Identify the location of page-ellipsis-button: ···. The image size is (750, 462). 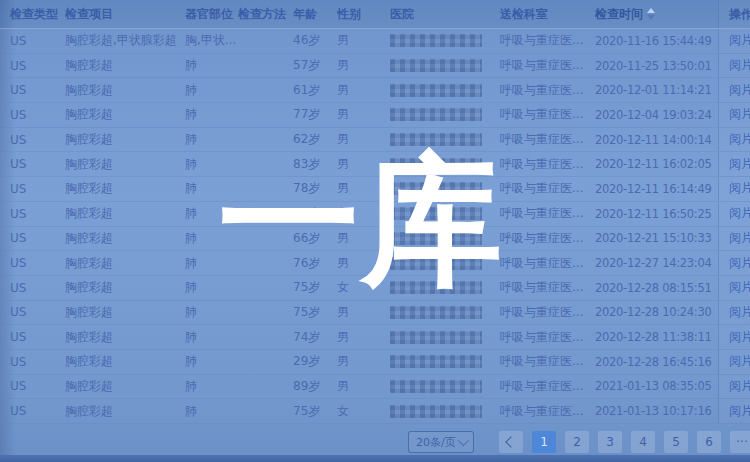
(740, 442).